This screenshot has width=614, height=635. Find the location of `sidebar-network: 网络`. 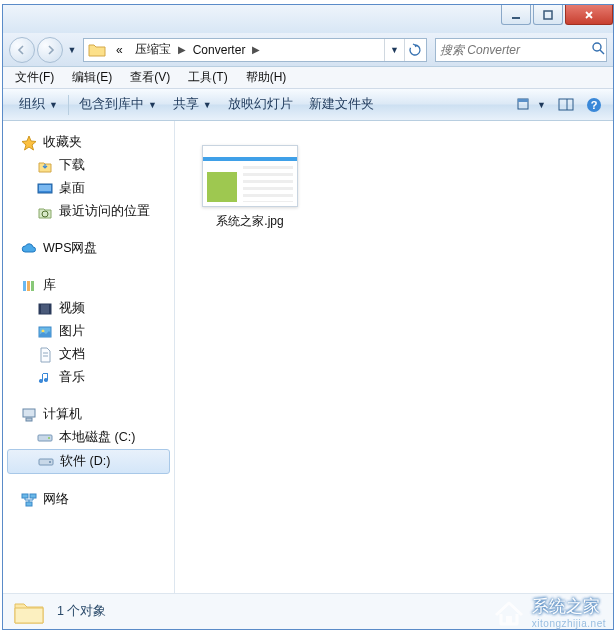

sidebar-network: 网络 is located at coordinates (88, 500).